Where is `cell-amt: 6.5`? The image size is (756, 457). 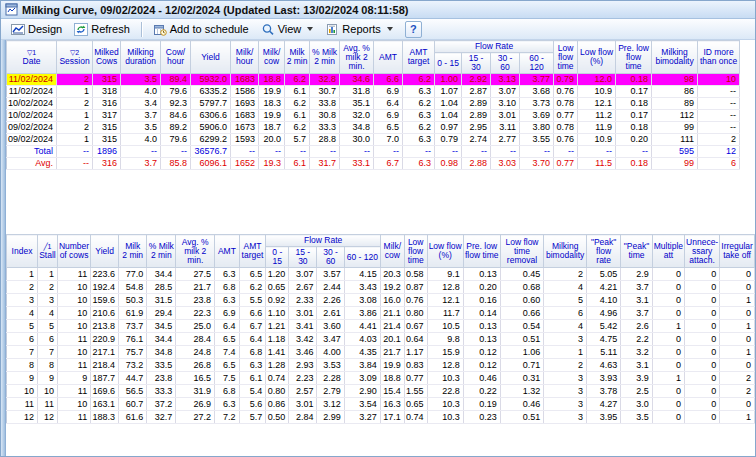
cell-amt: 6.5 is located at coordinates (228, 366).